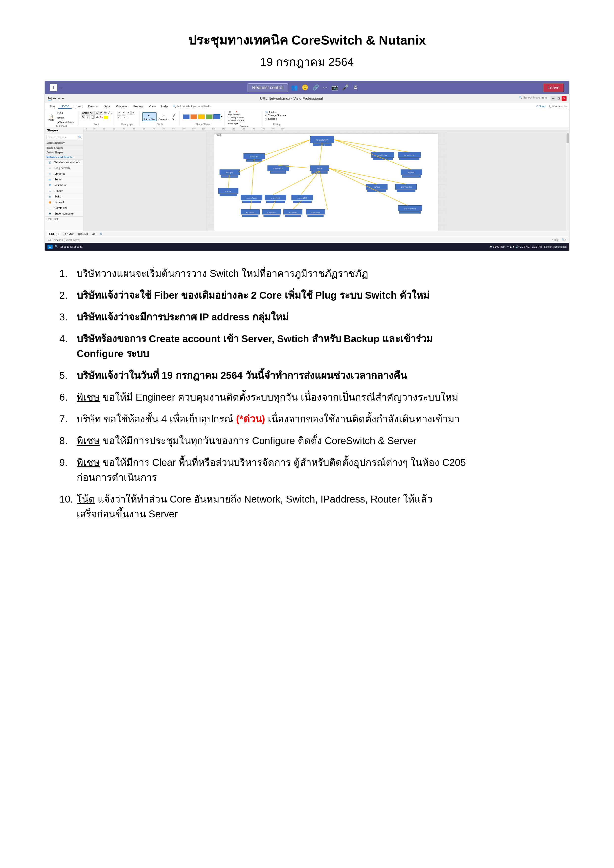 The image size is (614, 868). I want to click on share-icon: 🔗, so click(316, 88).